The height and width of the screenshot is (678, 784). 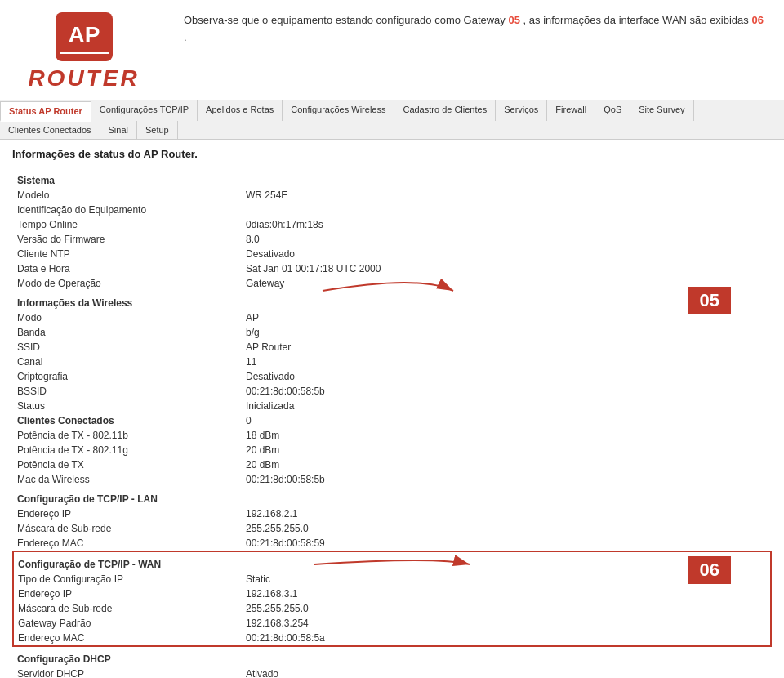 I want to click on page-title: Informações de status do AP Router., so click(x=392, y=154).